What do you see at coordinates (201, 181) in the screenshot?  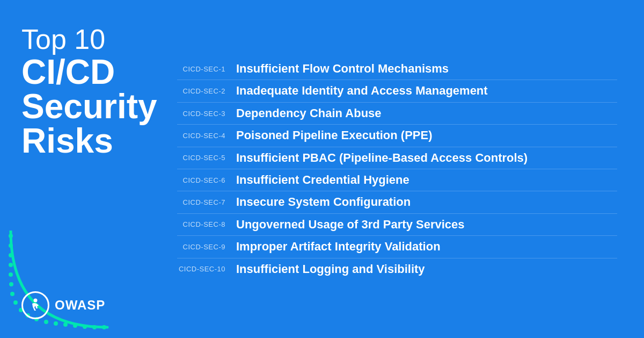 I see `risk-code: CICD-SEC-6` at bounding box center [201, 181].